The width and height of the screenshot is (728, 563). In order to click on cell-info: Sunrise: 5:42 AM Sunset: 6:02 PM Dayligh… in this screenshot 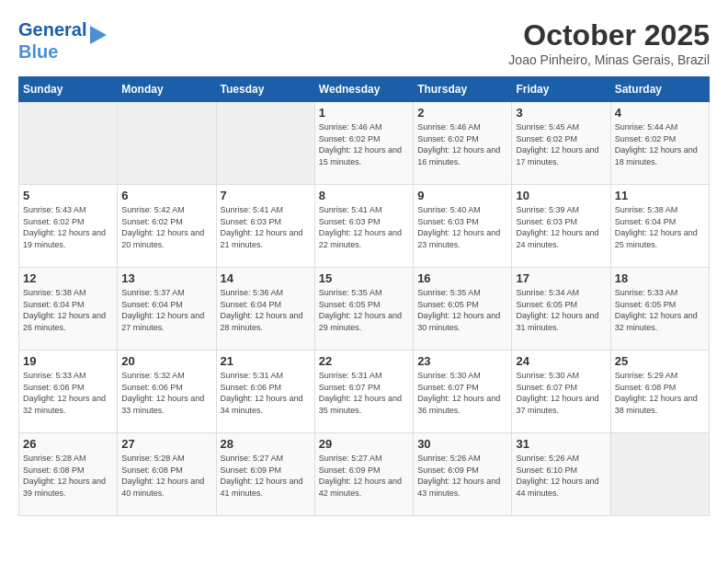, I will do `click(166, 227)`.